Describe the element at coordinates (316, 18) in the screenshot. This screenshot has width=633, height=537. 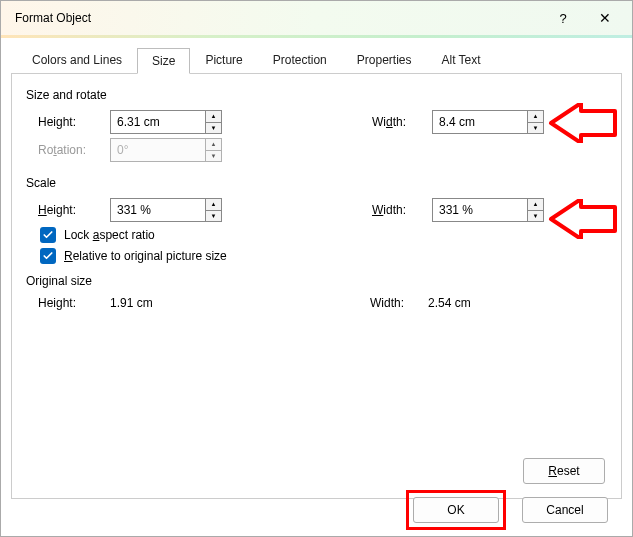
I see `titlebar: Format Object ? ✕` at that location.